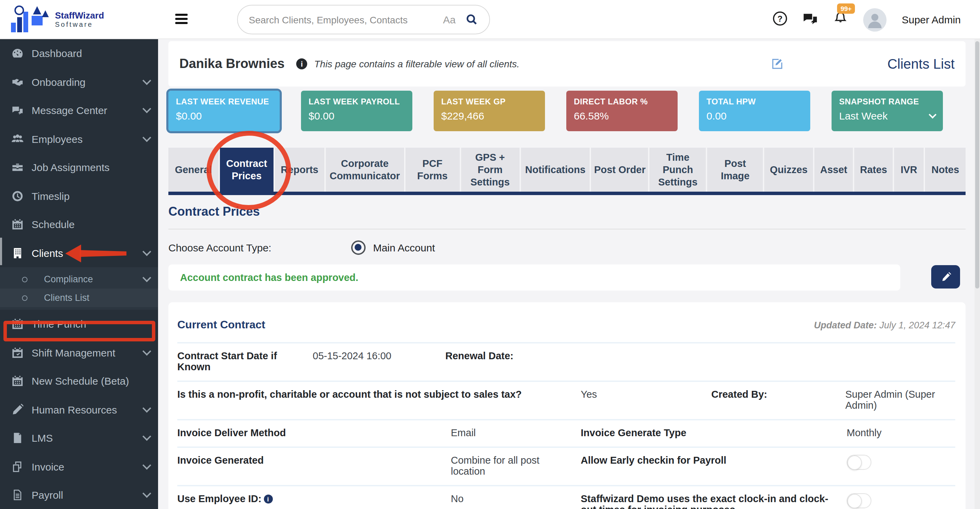  Describe the element at coordinates (346, 20) in the screenshot. I see `search-input` at that location.